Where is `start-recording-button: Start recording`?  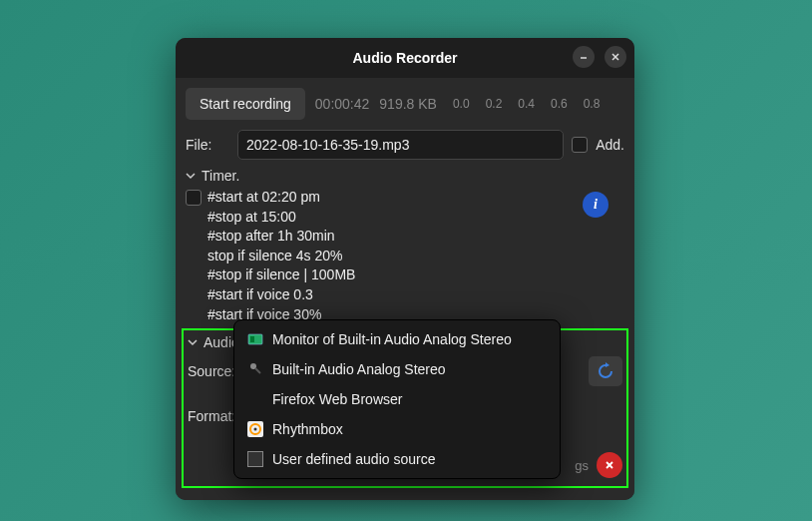
start-recording-button: Start recording is located at coordinates (245, 104).